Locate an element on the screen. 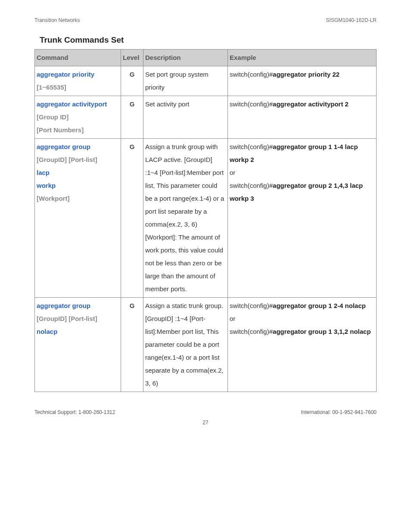 The image size is (411, 532). command-part: [Port Numbers] is located at coordinates (78, 130).